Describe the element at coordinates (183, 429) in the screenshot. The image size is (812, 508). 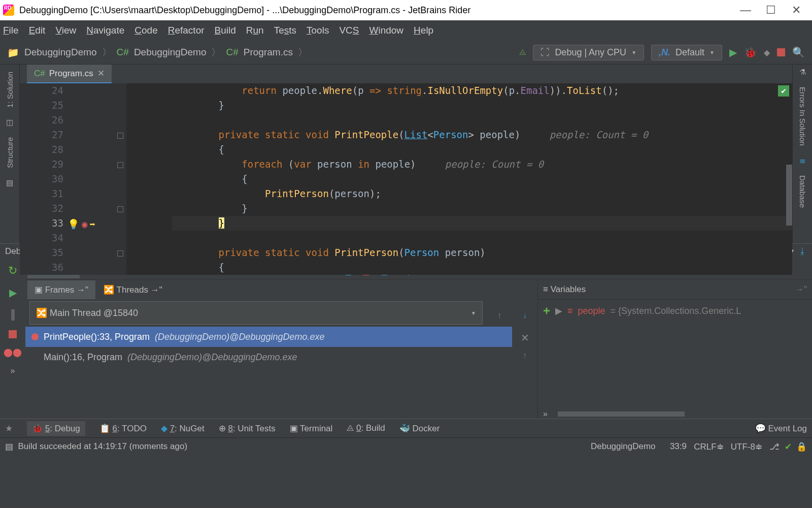
I see `tool-nuget: ◆ 7: NuGet` at that location.